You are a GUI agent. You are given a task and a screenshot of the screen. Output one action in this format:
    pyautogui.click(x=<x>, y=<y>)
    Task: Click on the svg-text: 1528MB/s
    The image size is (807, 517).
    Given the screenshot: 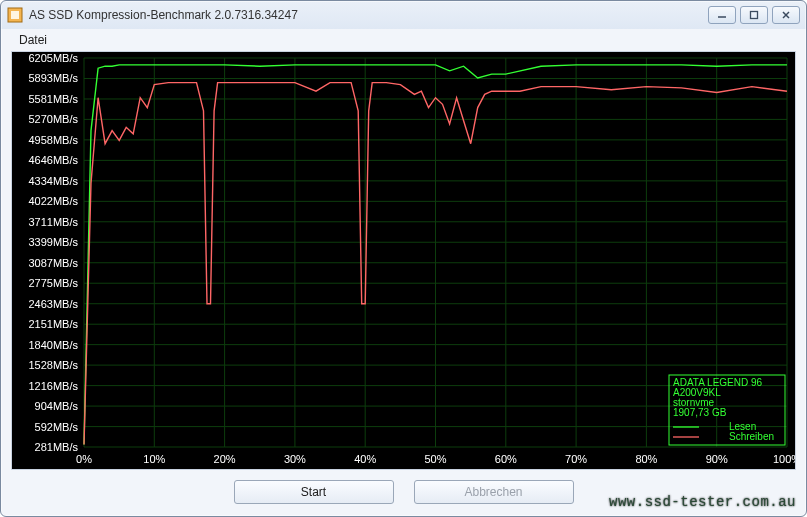 What is the action you would take?
    pyautogui.click(x=53, y=365)
    